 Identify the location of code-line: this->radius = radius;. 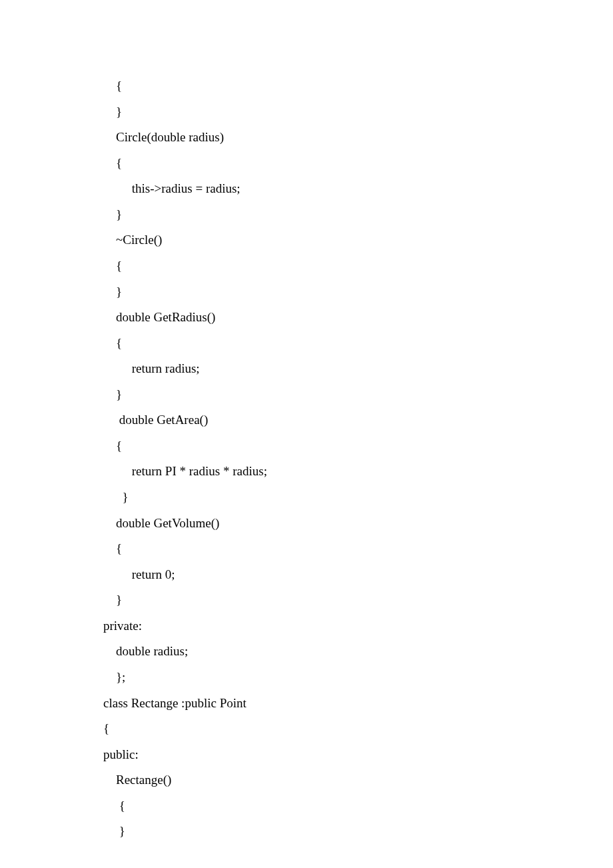
(358, 189).